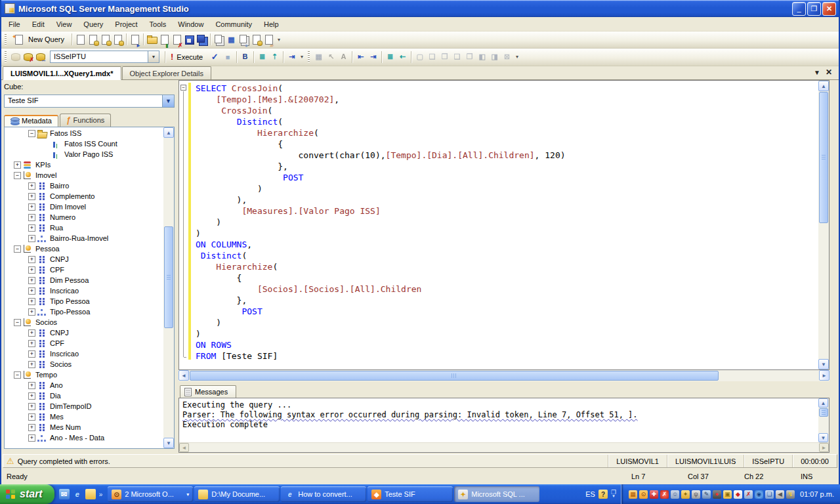  What do you see at coordinates (817, 494) in the screenshot?
I see `taskbar-clock: 01:07 p.m.` at bounding box center [817, 494].